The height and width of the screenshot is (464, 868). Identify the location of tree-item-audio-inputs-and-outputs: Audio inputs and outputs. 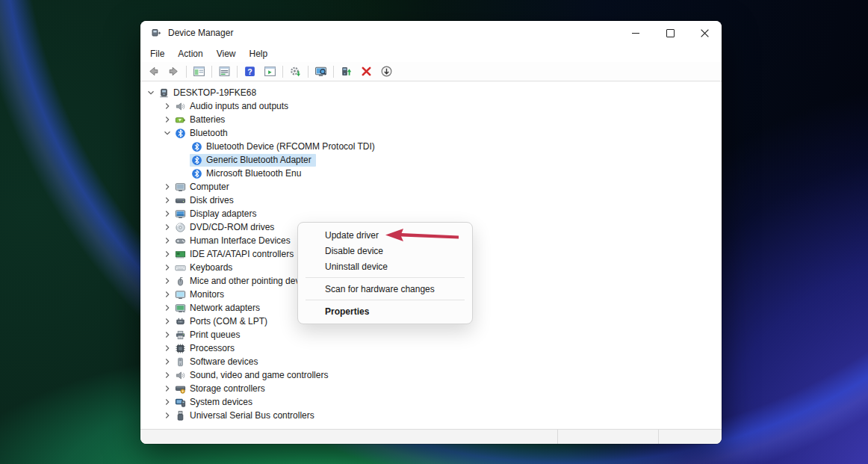
(431, 106).